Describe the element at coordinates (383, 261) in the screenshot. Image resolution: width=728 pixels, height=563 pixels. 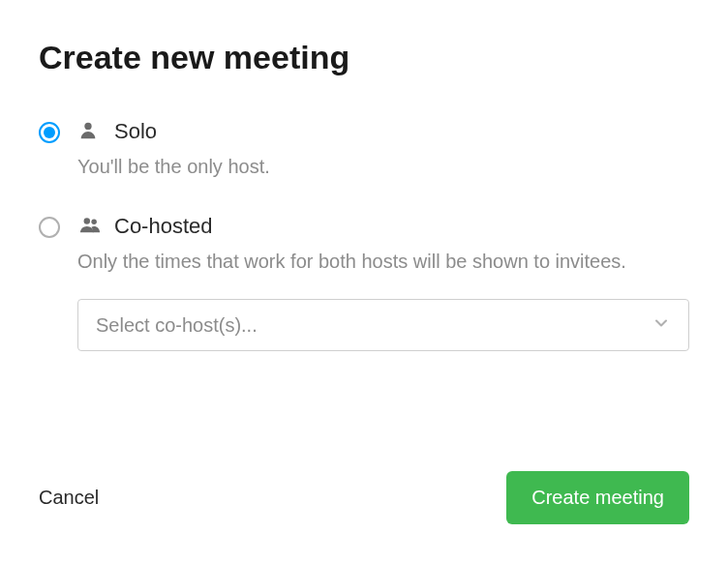
I see `option-cohosted-description: Only the times that work for both hosts …` at that location.